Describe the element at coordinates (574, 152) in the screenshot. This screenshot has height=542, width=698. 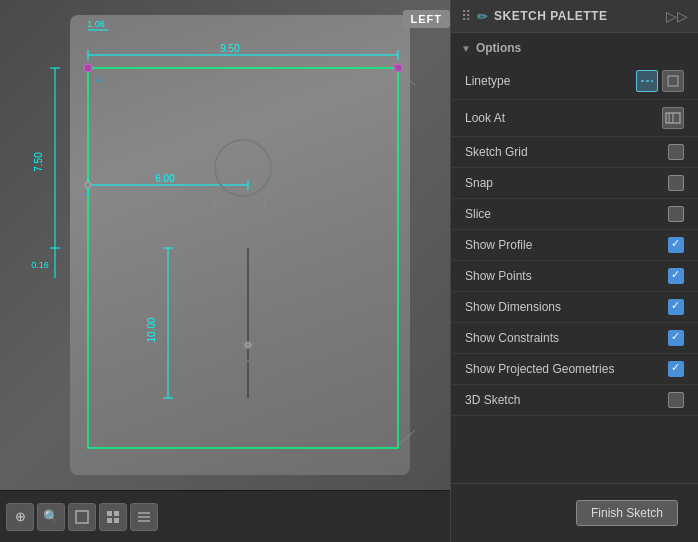
I see `sketch-grid-row: Sketch Grid` at that location.